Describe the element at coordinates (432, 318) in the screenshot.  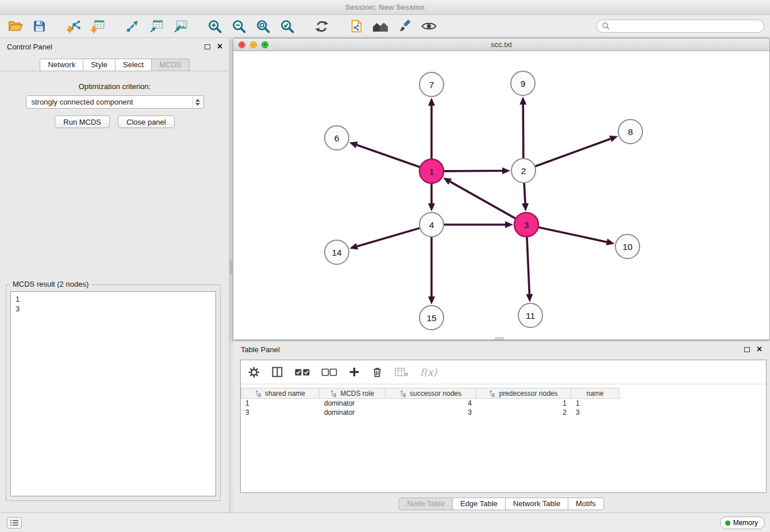
I see `graph-node-15: 15` at that location.